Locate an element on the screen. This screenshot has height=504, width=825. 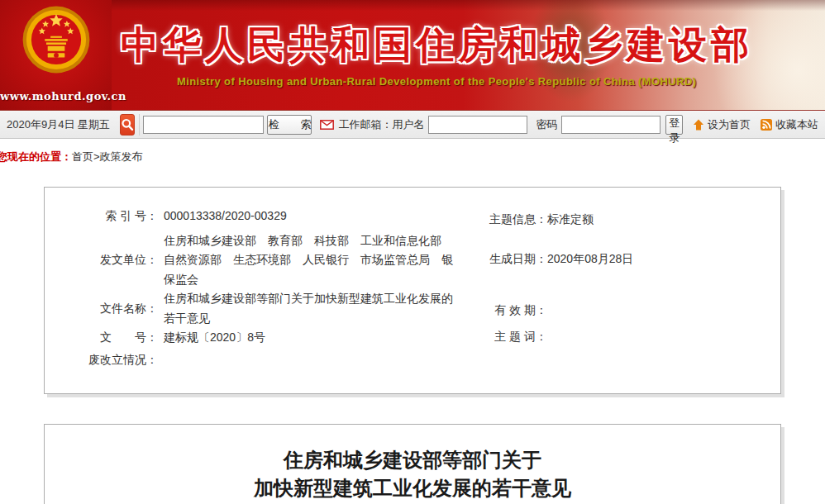
document-number-label: 文 号： is located at coordinates (101, 338).